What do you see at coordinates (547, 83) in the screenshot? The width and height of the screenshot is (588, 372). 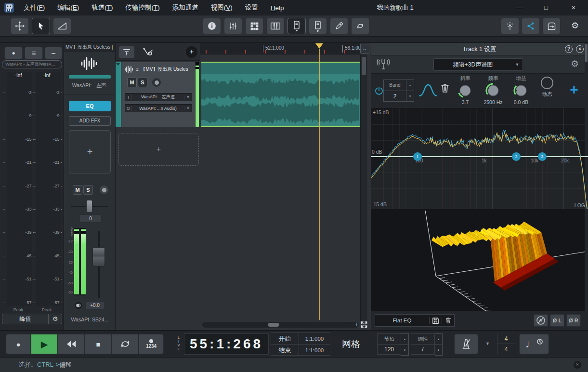 I see `dynamics-knob` at bounding box center [547, 83].